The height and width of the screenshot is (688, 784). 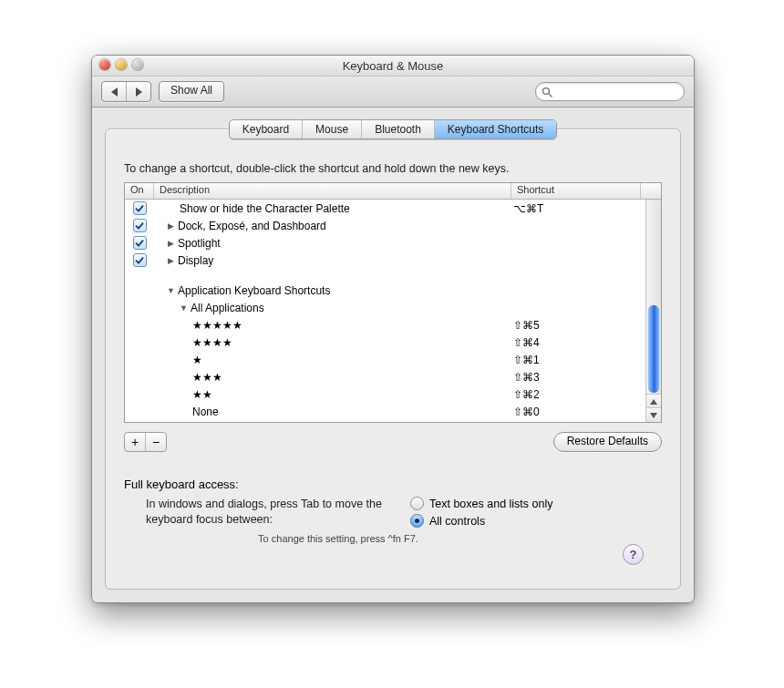 What do you see at coordinates (576, 325) in the screenshot?
I see `cell-shortcut: ⇧⌘5` at bounding box center [576, 325].